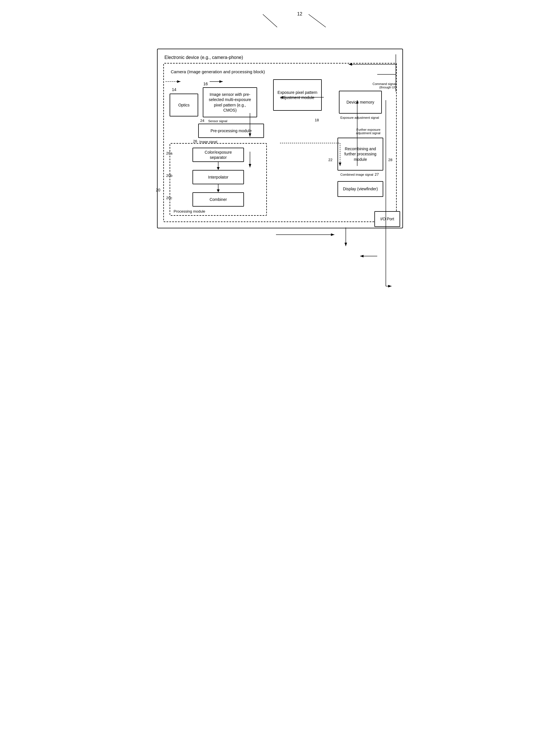 The height and width of the screenshot is (742, 560). I want to click on ref-20c: 20c, so click(169, 198).